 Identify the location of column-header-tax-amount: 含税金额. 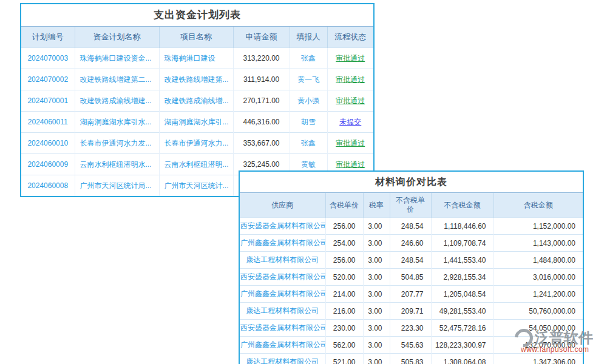
(538, 205).